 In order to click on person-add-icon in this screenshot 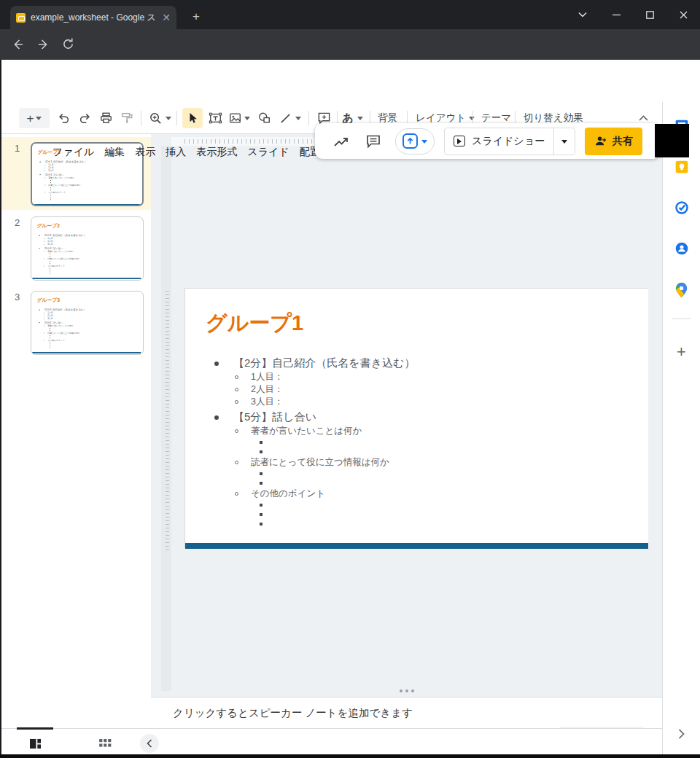, I will do `click(601, 141)`.